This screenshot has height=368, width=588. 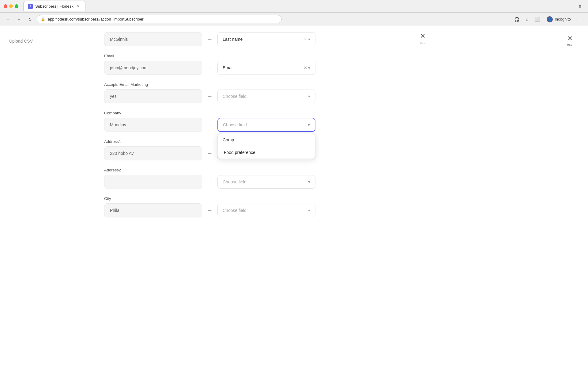 I want to click on incognito-avatar-icon: 👤, so click(x=550, y=19).